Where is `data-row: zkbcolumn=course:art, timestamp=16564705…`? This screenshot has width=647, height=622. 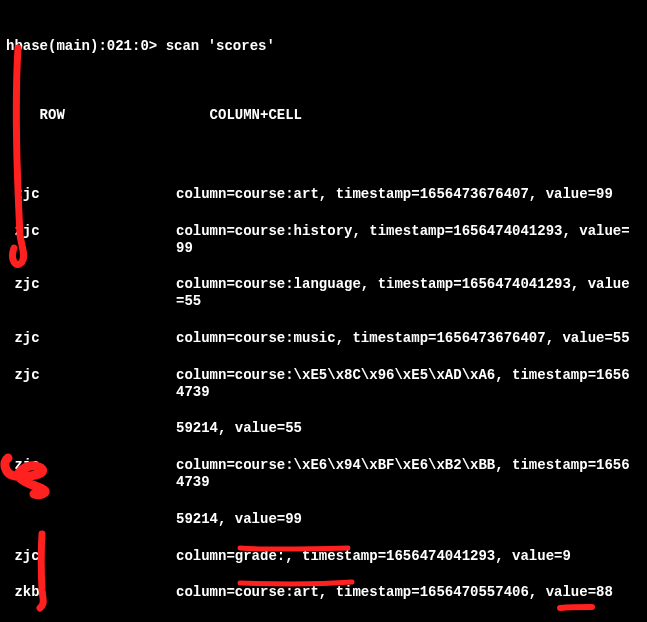 data-row: zkbcolumn=course:art, timestamp=16564705… is located at coordinates (324, 602).